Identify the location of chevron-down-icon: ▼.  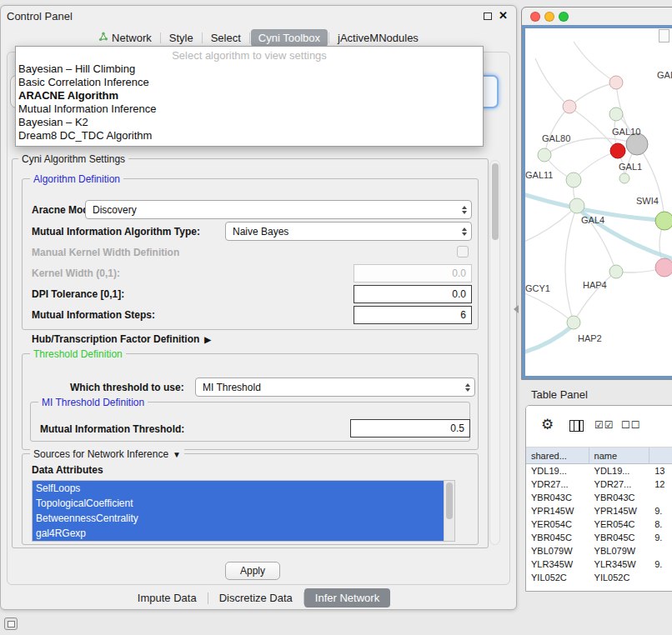
(177, 455).